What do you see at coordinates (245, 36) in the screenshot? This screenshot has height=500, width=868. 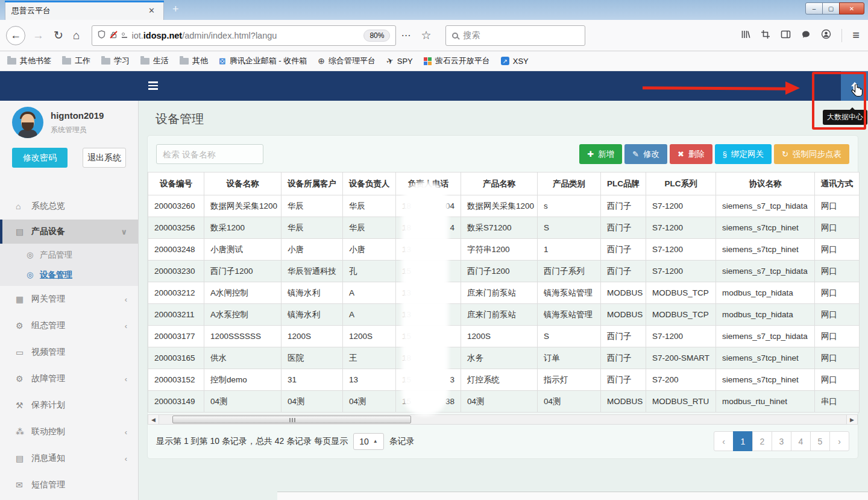 I see `url-text: iot.idosp.net/admin/index.html?langu` at bounding box center [245, 36].